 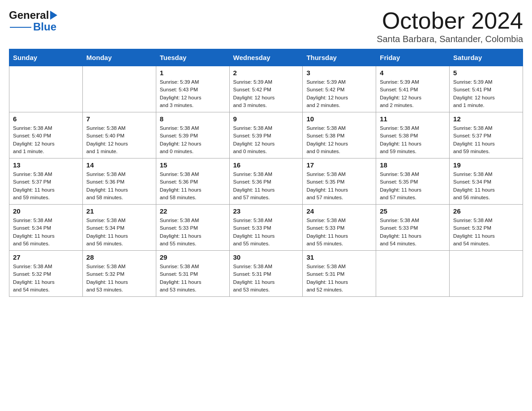 I want to click on day-number: 28, so click(x=119, y=257).